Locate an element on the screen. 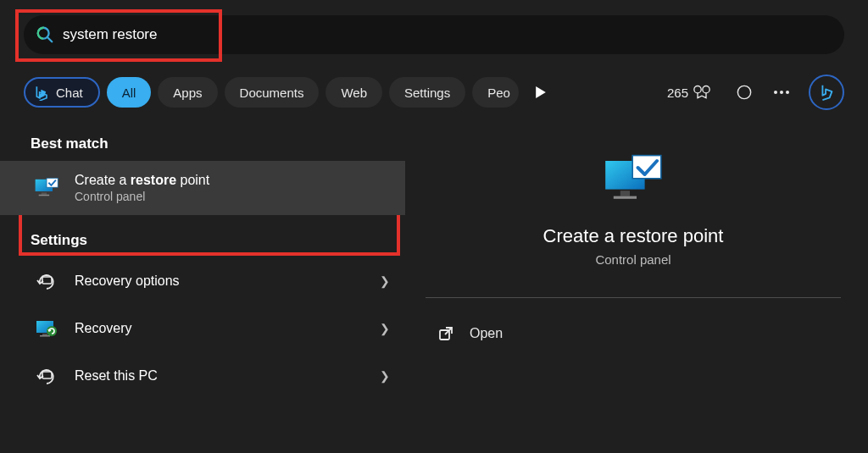 The height and width of the screenshot is (453, 868). more-icon is located at coordinates (782, 92).